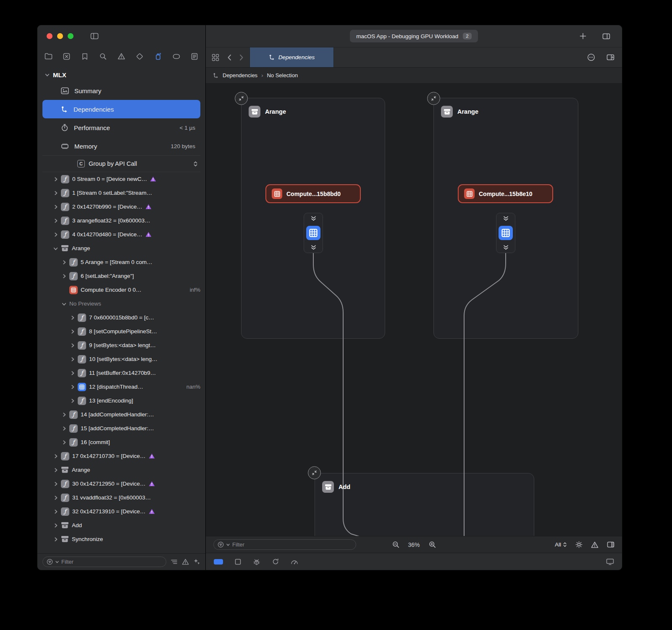 This screenshot has height=630, width=672. What do you see at coordinates (121, 290) in the screenshot?
I see `tree-row: Compute Encoder 0 0…inf%` at bounding box center [121, 290].